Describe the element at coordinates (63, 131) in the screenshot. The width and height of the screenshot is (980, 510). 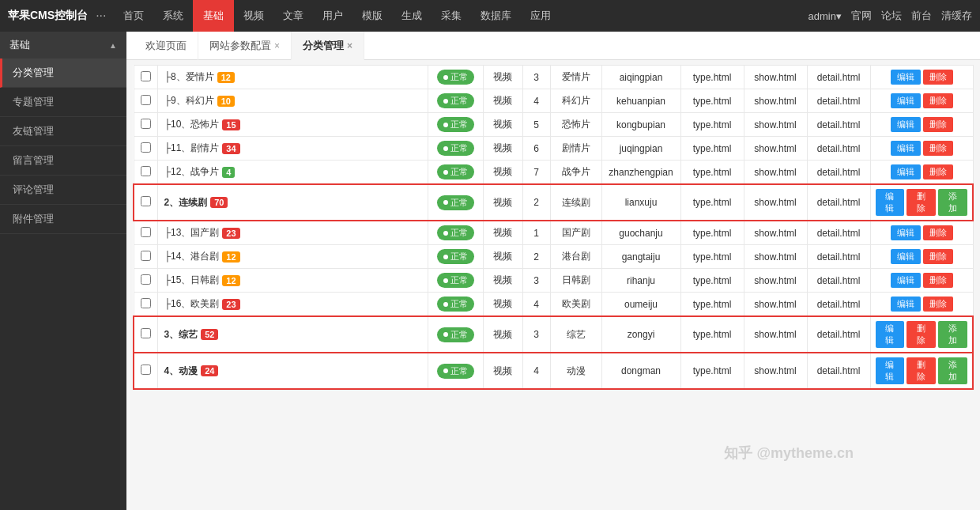
I see `sidebar-item-友链管理: 友链管理` at that location.